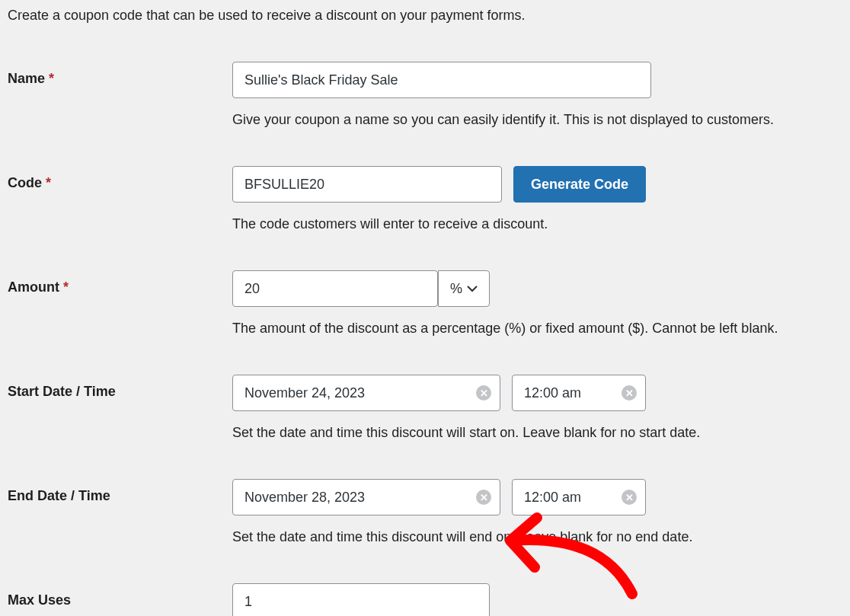 The height and width of the screenshot is (616, 850). What do you see at coordinates (335, 289) in the screenshot?
I see `amount-input` at bounding box center [335, 289].